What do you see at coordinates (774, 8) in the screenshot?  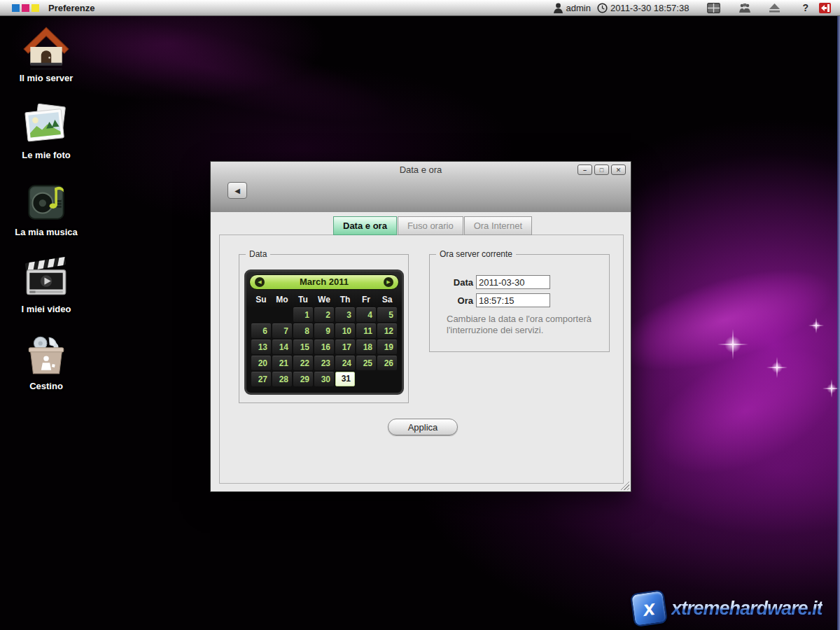 I see `eject-button` at bounding box center [774, 8].